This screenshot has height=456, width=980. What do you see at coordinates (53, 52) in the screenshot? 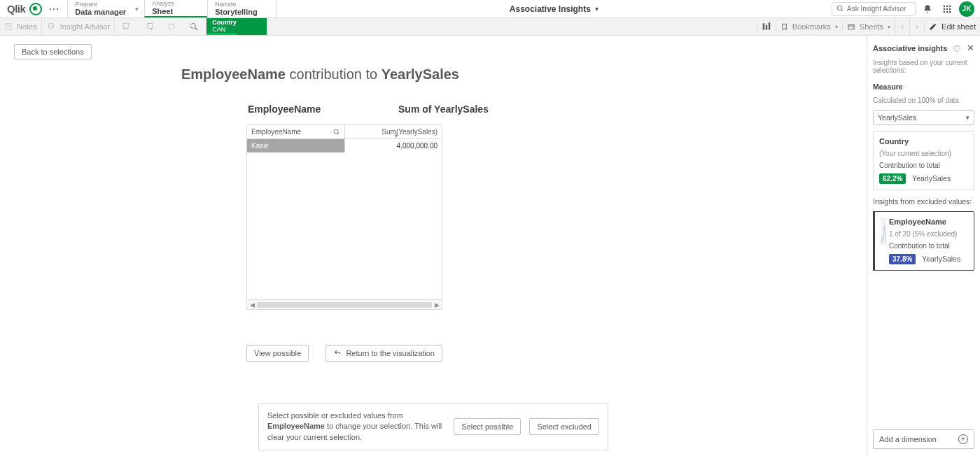
I see `back-to-selections-button: Back to selections` at bounding box center [53, 52].